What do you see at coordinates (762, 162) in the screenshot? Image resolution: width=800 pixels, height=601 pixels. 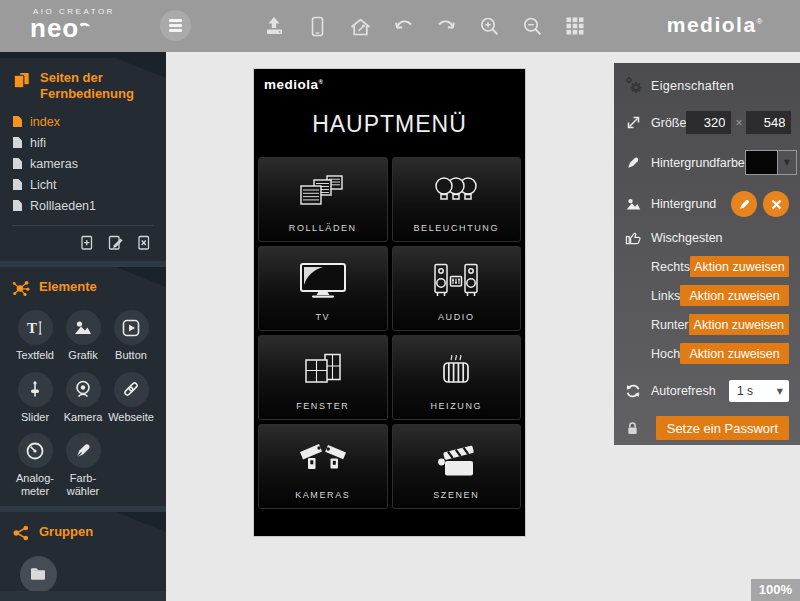 I see `color-swatch` at bounding box center [762, 162].